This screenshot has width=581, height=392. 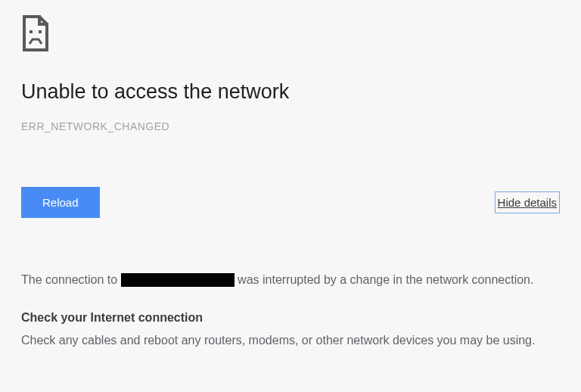 I want to click on details-suffix: was interrupted by a change in the netwo…, so click(x=386, y=280).